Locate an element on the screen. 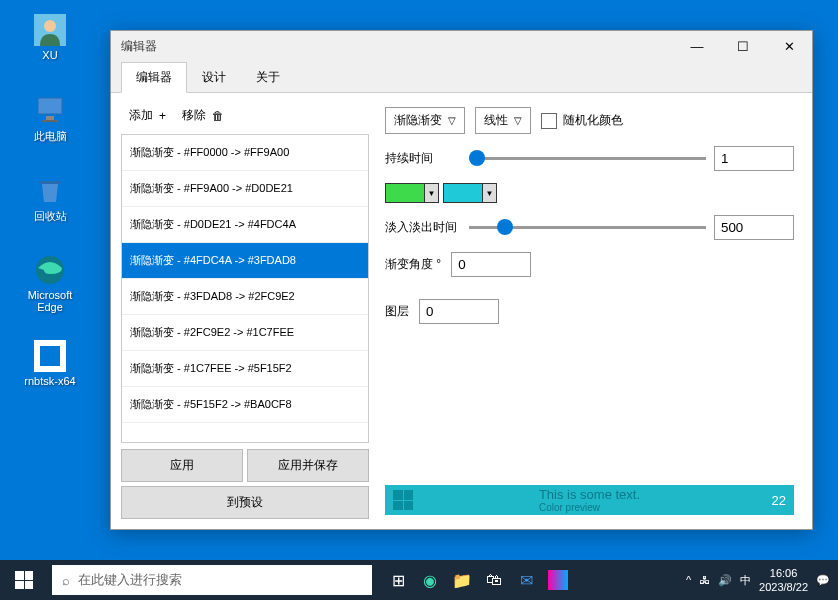 The width and height of the screenshot is (838, 600). maximize-button: ☐ is located at coordinates (743, 46).